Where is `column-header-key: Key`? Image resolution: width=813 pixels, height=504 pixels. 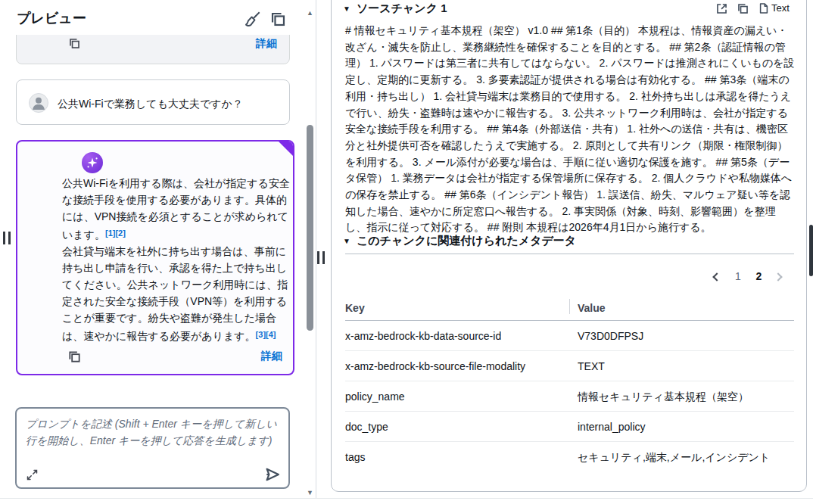 column-header-key: Key is located at coordinates (355, 308).